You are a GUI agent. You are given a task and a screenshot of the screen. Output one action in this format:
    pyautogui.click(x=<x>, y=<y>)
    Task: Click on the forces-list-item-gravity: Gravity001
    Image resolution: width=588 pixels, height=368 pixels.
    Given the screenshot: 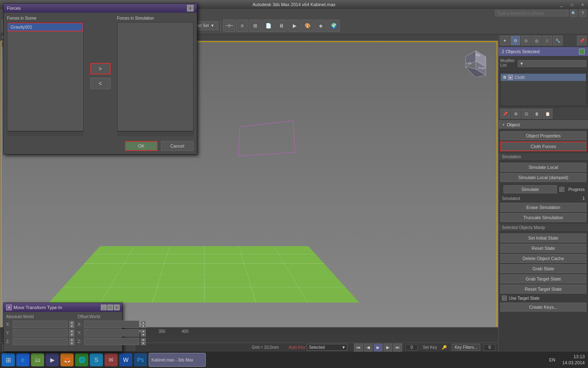 What is the action you would take?
    pyautogui.click(x=45, y=27)
    